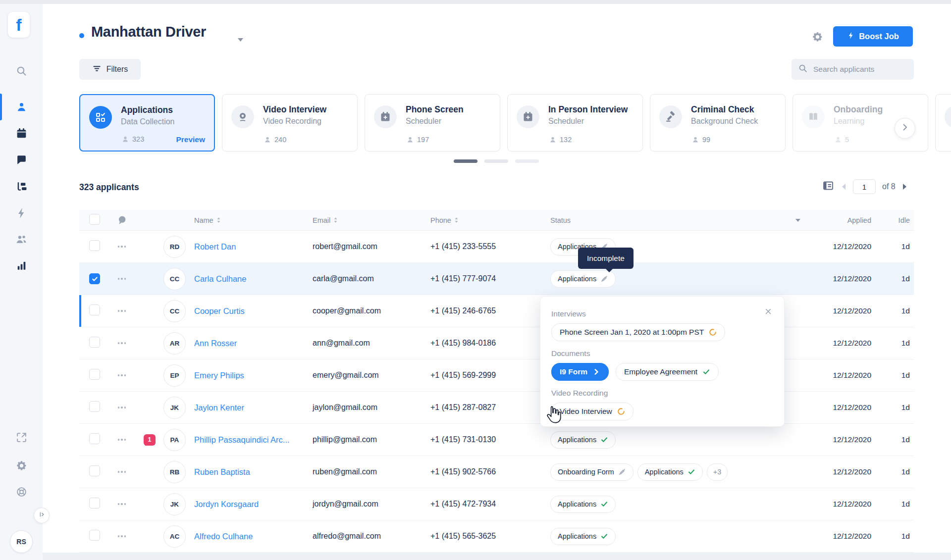 The image size is (951, 560). Describe the element at coordinates (19, 25) in the screenshot. I see `brand-logo: f` at that location.